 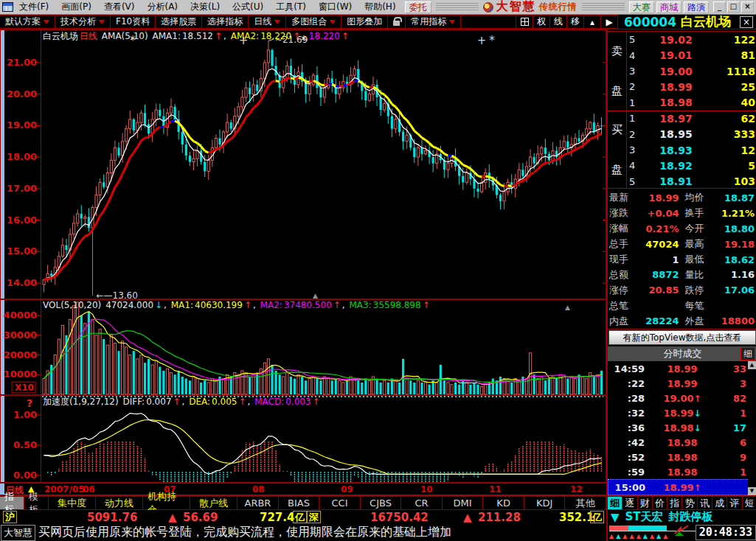 I want to click on indicator-tab-机构持仓: 机构持仓, so click(x=167, y=503).